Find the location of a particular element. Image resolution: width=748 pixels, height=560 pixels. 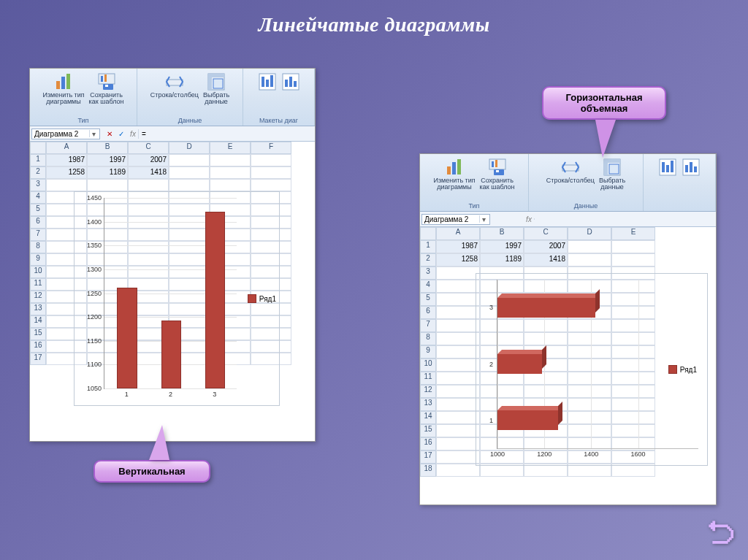

select-data-button: Выбрать данные is located at coordinates (216, 89).